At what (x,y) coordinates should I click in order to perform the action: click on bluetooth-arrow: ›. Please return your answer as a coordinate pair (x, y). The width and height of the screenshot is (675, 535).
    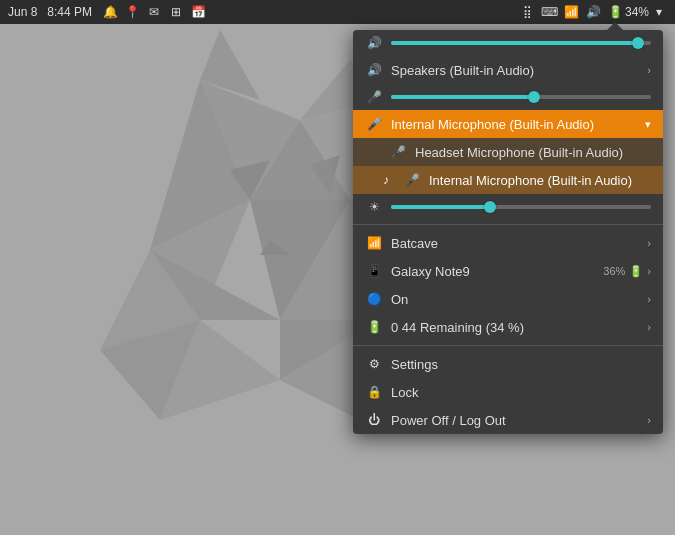
    Looking at the image, I should click on (649, 299).